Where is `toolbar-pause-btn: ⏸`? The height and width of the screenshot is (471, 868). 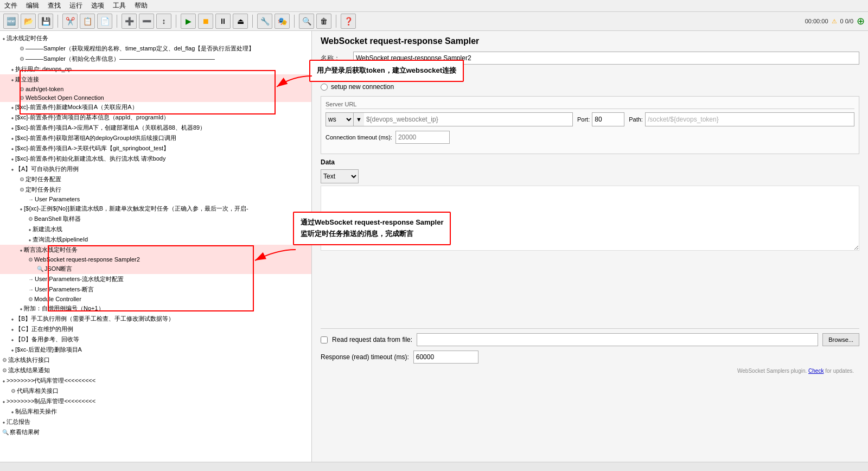 toolbar-pause-btn: ⏸ is located at coordinates (223, 21).